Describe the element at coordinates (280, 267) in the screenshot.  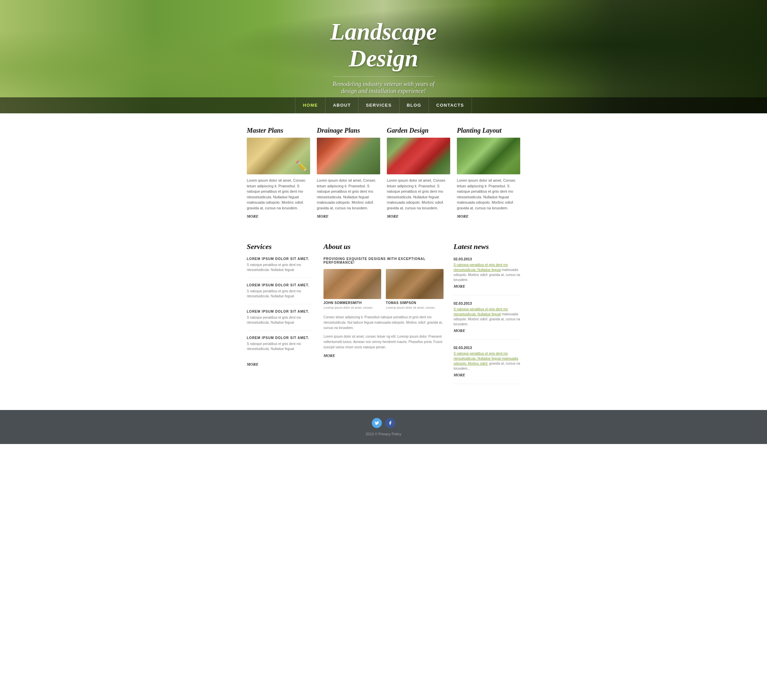
I see `service-text-1: S natoque penatibus et gnis dent mo ntes…` at that location.